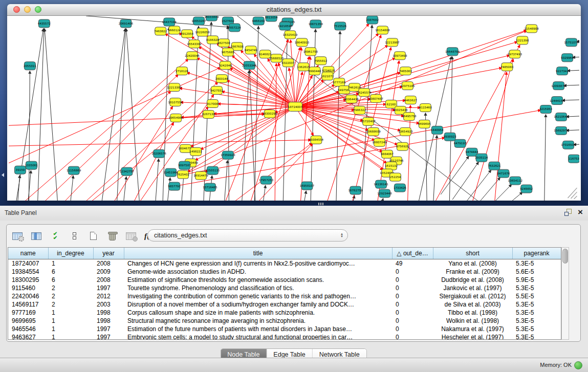  I want to click on graph-node: 16210643, so click(561, 117).